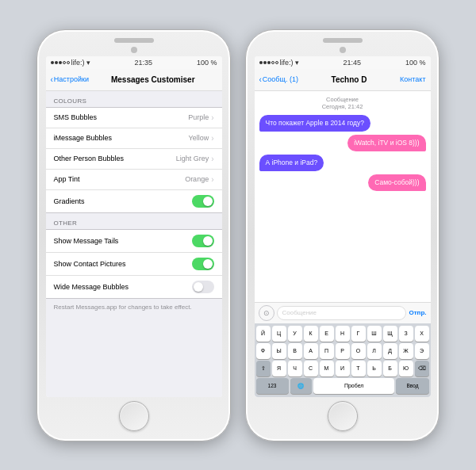 The image size is (476, 470). What do you see at coordinates (281, 79) in the screenshot?
I see `messages-back-label: Сообщ. (1)` at bounding box center [281, 79].